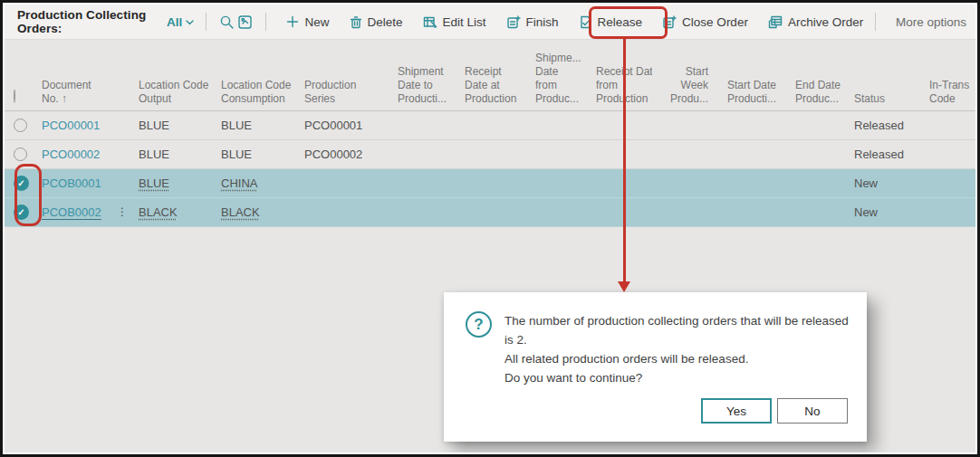 This screenshot has height=457, width=980. I want to click on column-header-status: Status, so click(884, 101).